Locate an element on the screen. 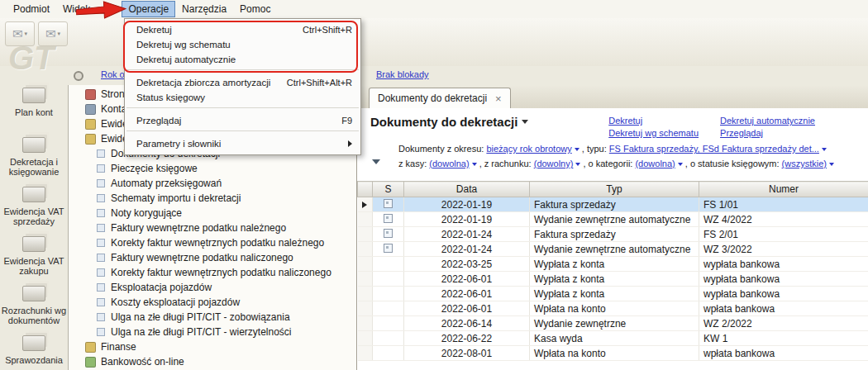 This screenshot has height=370, width=868. menu-item: Status księgowy is located at coordinates (243, 97).